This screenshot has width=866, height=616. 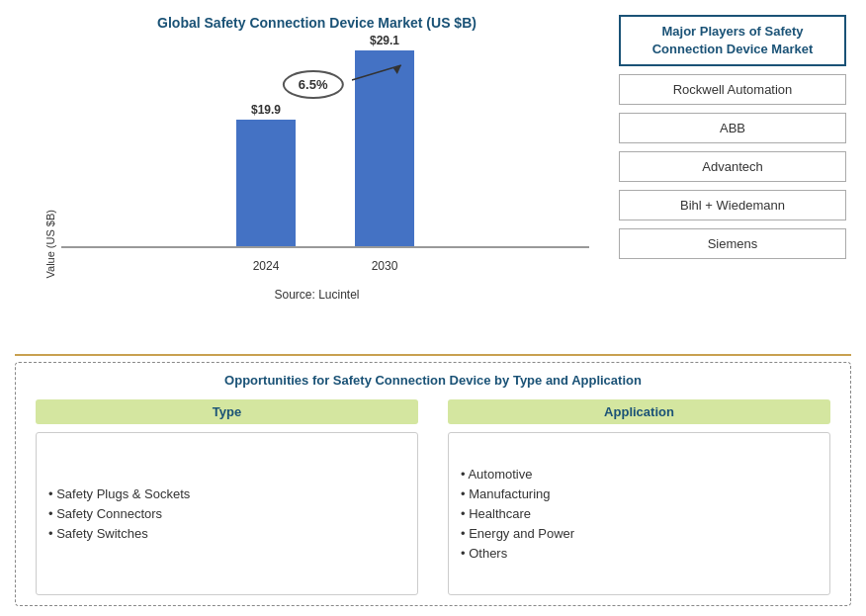 What do you see at coordinates (266, 176) in the screenshot?
I see `bar-group-2024: $19.9 2024` at bounding box center [266, 176].